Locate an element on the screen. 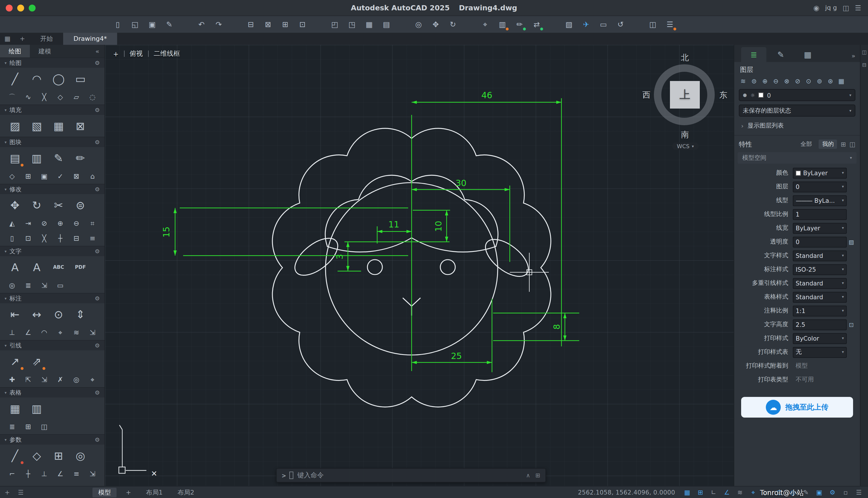 Image resolution: width=868 pixels, height=498 pixels. palette-section-header: ▾填充⚙ is located at coordinates (52, 110).